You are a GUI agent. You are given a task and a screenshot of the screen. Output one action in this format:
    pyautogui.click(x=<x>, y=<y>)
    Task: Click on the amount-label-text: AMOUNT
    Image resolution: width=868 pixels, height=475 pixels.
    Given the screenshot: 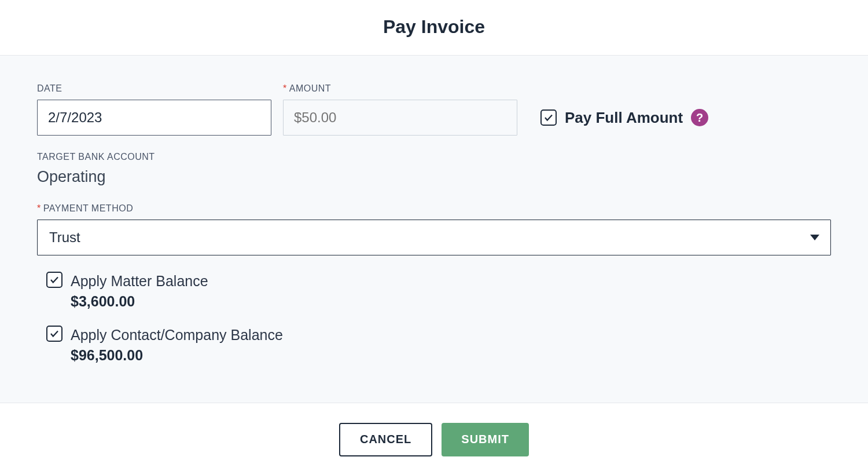 What is the action you would take?
    pyautogui.click(x=310, y=88)
    